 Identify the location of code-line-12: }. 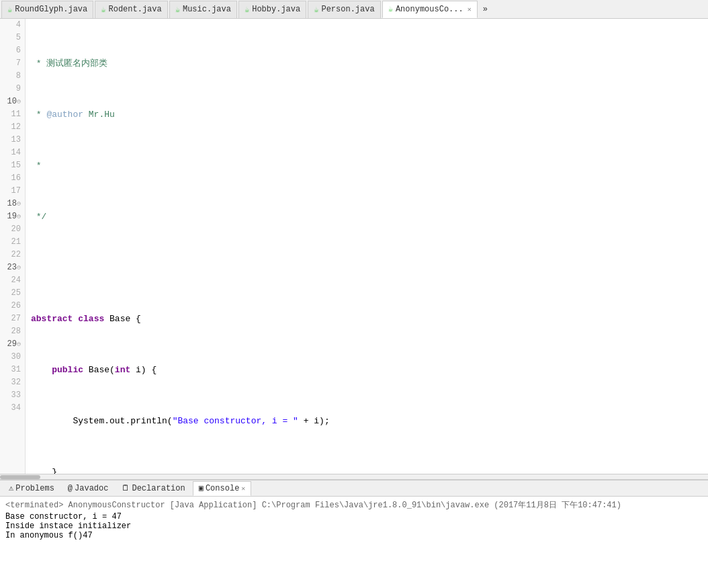
(369, 470).